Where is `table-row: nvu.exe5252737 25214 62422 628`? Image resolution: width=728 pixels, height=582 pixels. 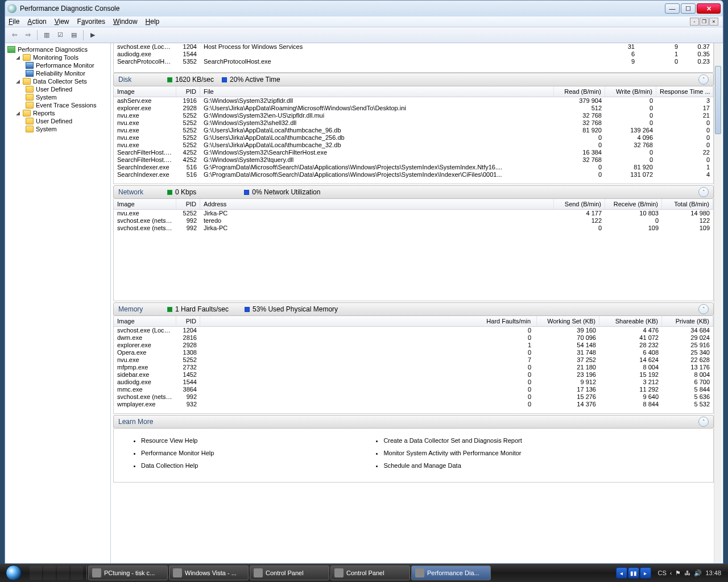 table-row: nvu.exe5252737 25214 62422 628 is located at coordinates (413, 360).